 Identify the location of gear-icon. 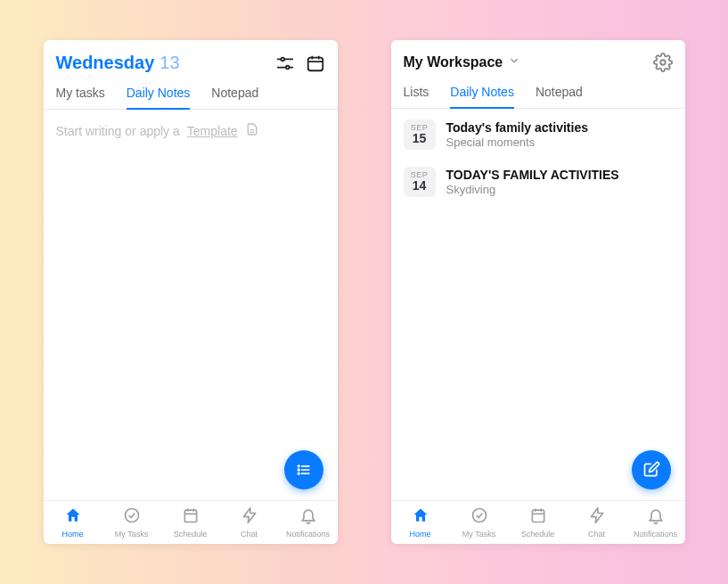
(663, 62).